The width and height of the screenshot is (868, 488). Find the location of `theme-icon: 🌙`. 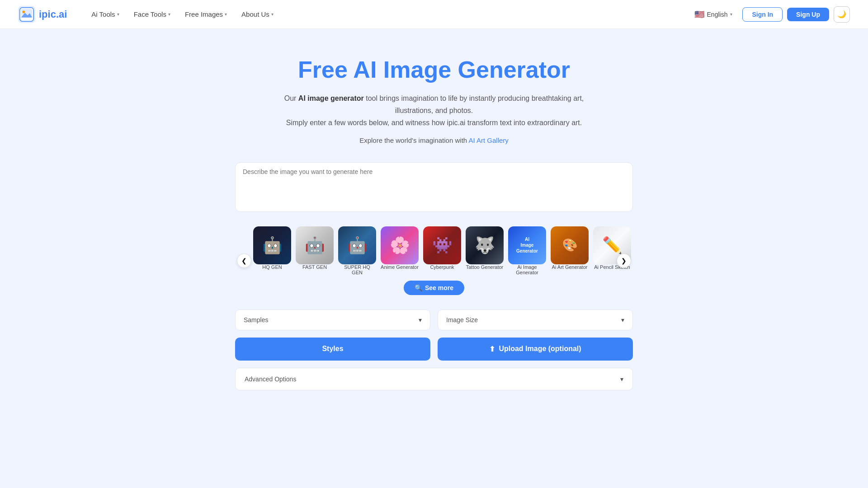

theme-icon: 🌙 is located at coordinates (842, 14).